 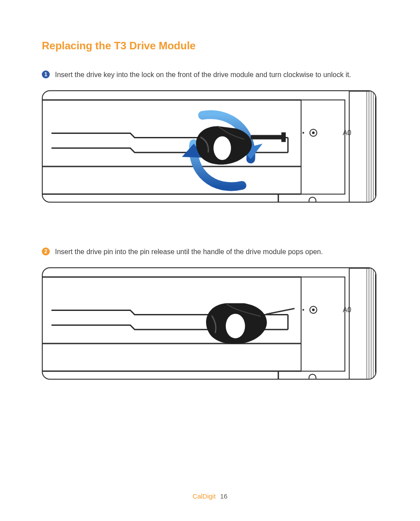 I want to click on step-2: 2 Insert the drive pin into the pin rele…, so click(x=211, y=252).